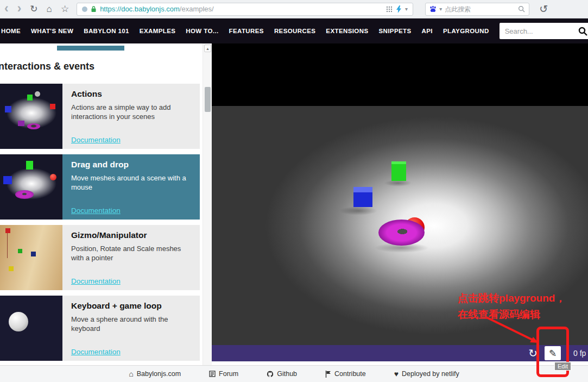  Describe the element at coordinates (91, 48) in the screenshot. I see `previous-card-fragment` at that location.